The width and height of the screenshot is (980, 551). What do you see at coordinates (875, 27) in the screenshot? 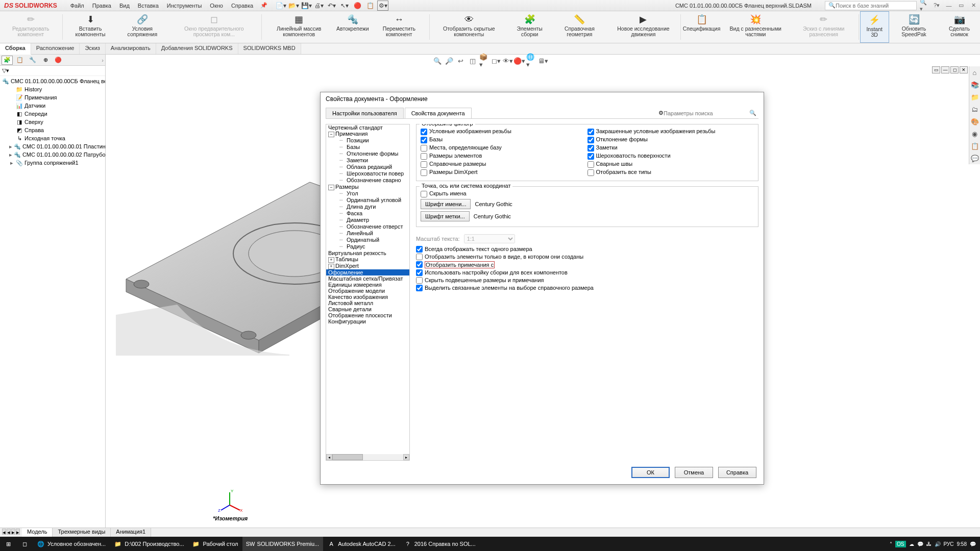
I see `ribbon-btn-14: ⚡Instant 3D` at bounding box center [875, 27].